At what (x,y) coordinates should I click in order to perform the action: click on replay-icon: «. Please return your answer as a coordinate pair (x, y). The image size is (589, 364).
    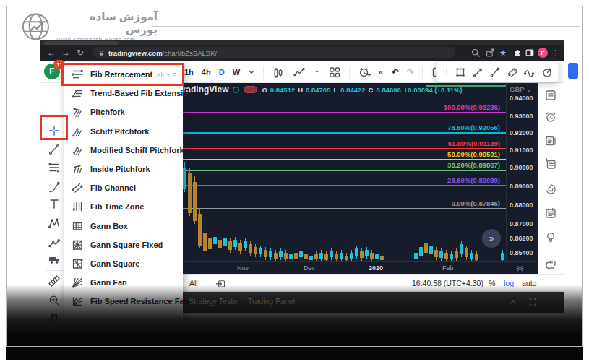
    Looking at the image, I should click on (382, 72).